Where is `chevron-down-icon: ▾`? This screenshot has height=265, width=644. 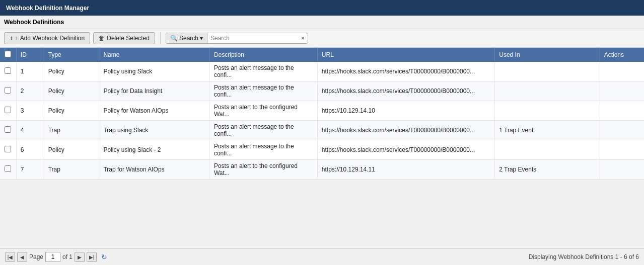
chevron-down-icon: ▾ is located at coordinates (201, 38).